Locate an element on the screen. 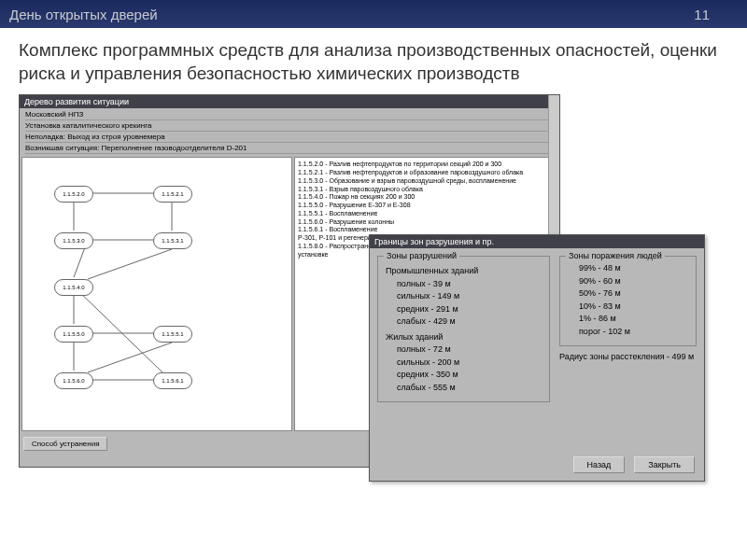  list-item: 1.1.5.5.1 - Воспламенение is located at coordinates (426, 215).